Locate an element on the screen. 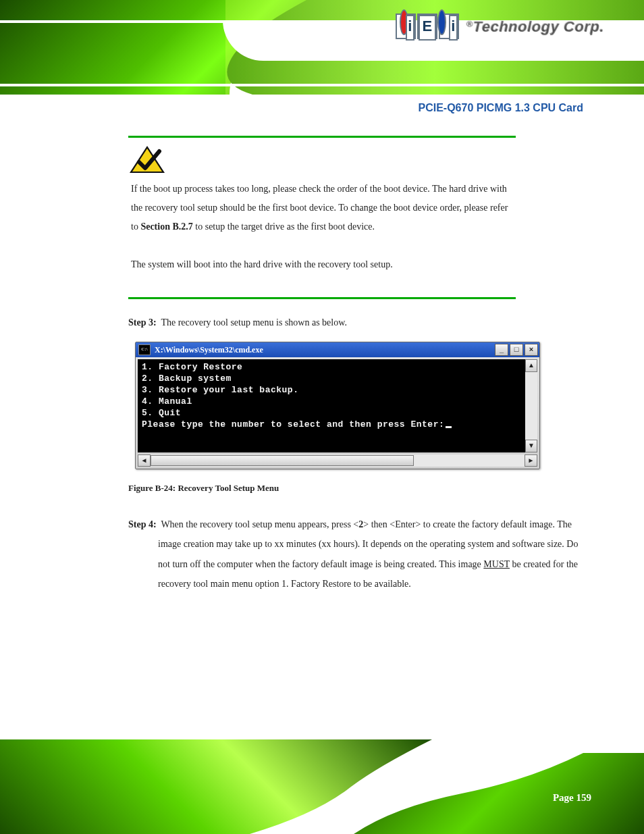  scroll-down-icon: ▼ is located at coordinates (531, 446).